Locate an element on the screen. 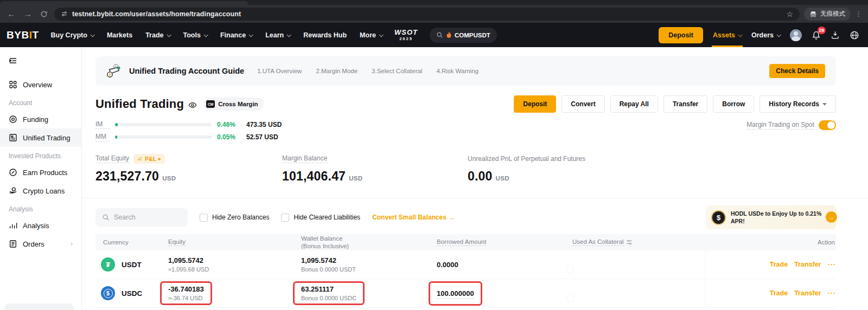 The height and width of the screenshot is (310, 868). equity-cell: 1,095.5742 ≈1,095.68 USD is located at coordinates (234, 264).